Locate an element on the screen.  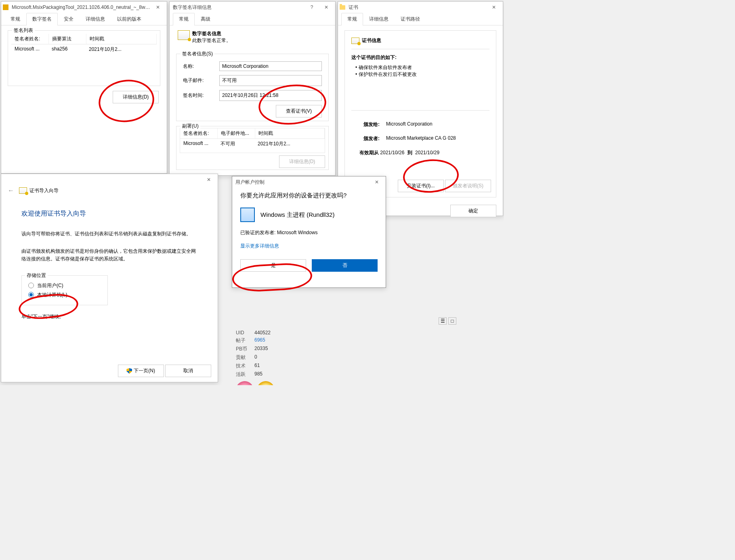
purpose-1: 确保软件来自软件发布者 is located at coordinates (385, 67).